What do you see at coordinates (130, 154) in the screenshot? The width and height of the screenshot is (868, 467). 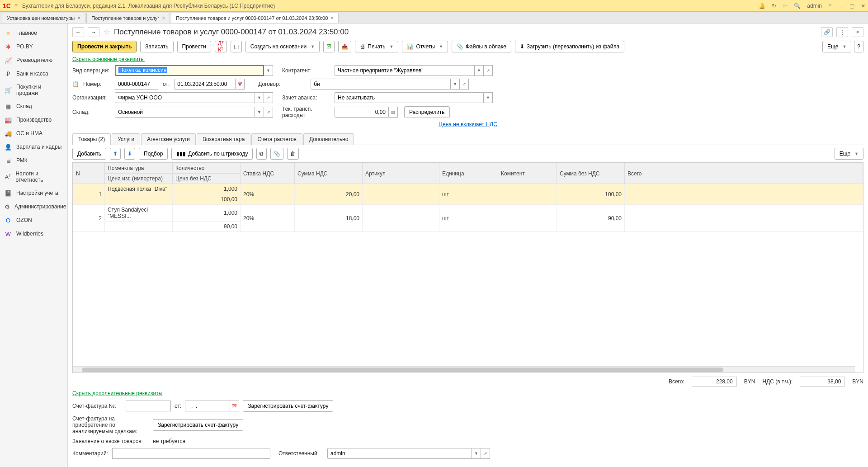 I see `move-down-icon: ⬇` at bounding box center [130, 154].